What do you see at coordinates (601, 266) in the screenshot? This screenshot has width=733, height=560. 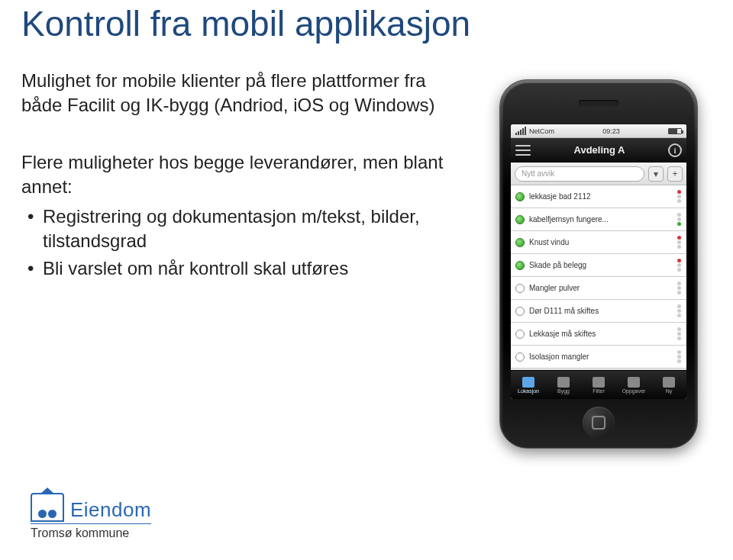 I see `row-text: Skade på belegg` at bounding box center [601, 266].